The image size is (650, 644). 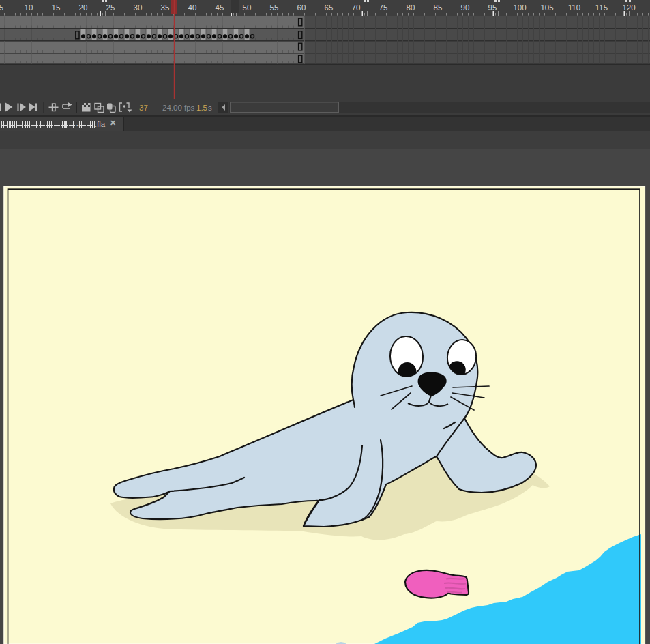 I want to click on svg-text: 50, so click(x=247, y=8).